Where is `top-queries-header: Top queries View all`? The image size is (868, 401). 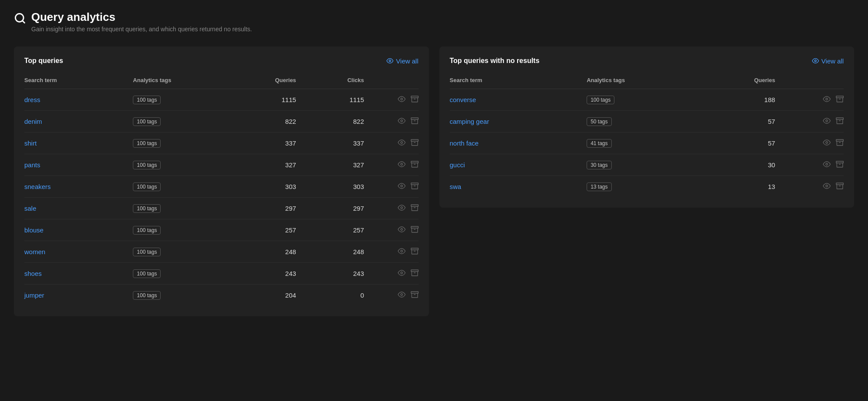
top-queries-header: Top queries View all is located at coordinates (221, 61).